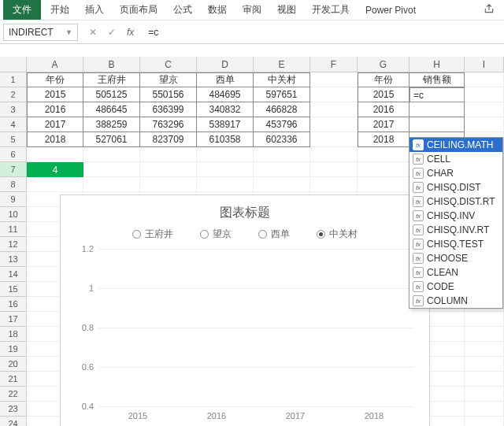 This screenshot has height=426, width=504. What do you see at coordinates (94, 9) in the screenshot?
I see `tab-insert: 插入` at bounding box center [94, 9].